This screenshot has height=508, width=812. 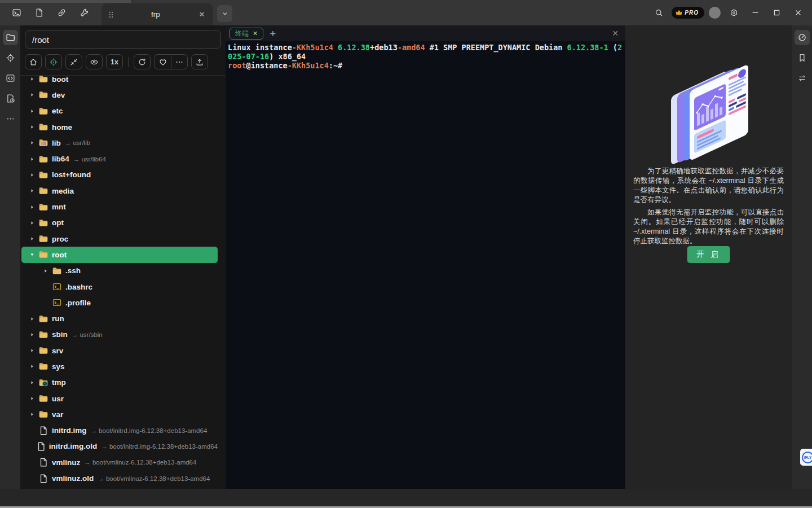 I want to click on zoom-level-button: 1x, so click(x=114, y=62).